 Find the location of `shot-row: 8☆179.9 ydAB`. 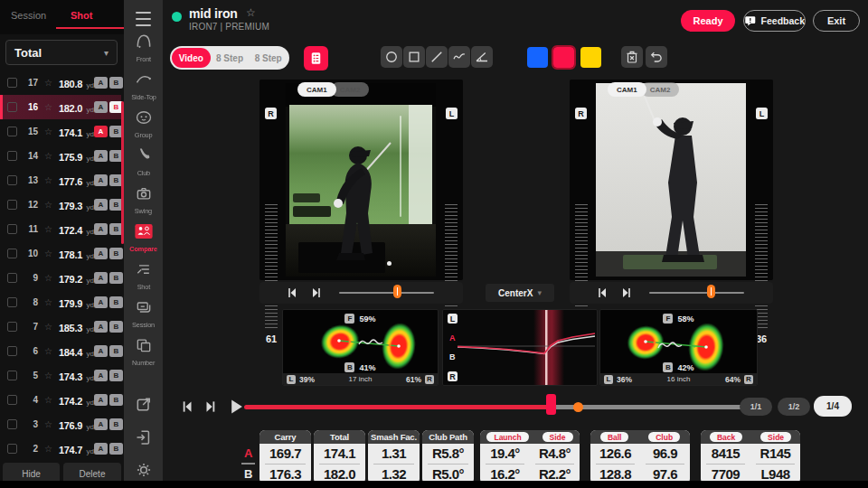

shot-row: 8☆179.9 ydAB is located at coordinates (61, 302).